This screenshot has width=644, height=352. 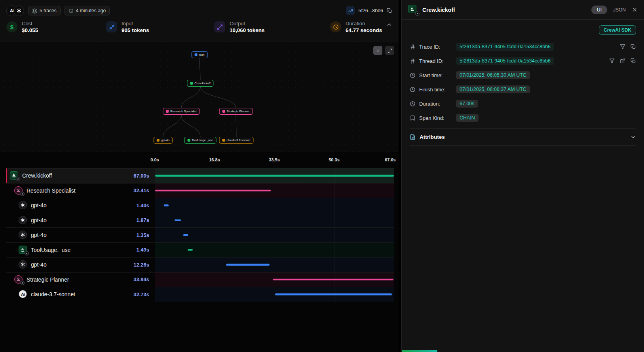 What do you see at coordinates (369, 11) in the screenshot?
I see `topbar-right: 5f26...8bb6` at bounding box center [369, 11].